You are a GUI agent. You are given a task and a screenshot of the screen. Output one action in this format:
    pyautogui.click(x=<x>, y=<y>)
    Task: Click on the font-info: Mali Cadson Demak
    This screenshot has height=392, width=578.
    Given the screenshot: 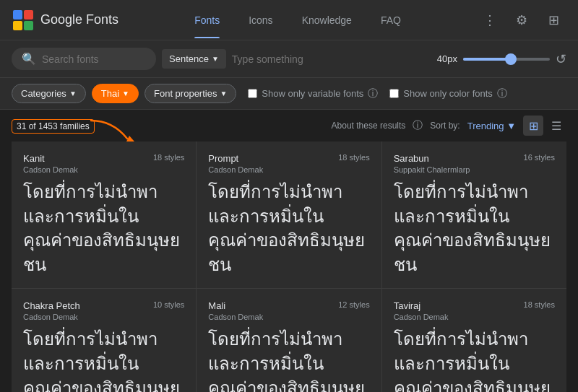 What is the action you would take?
    pyautogui.click(x=236, y=310)
    